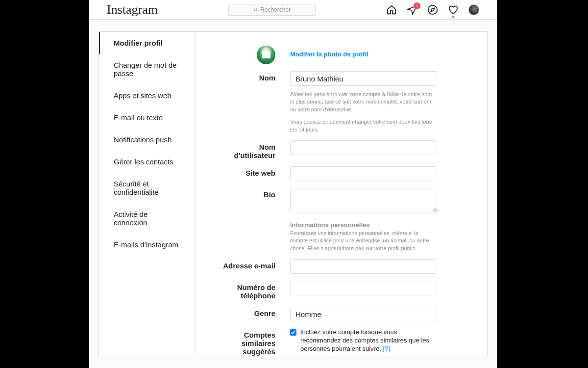  What do you see at coordinates (392, 10) in the screenshot?
I see `home-icon` at bounding box center [392, 10].